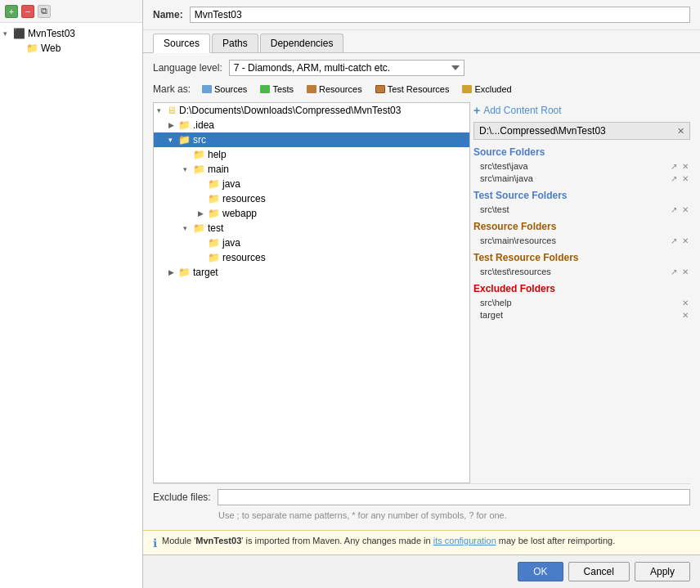  I want to click on resource-folders-header: Resource Folders, so click(582, 227).